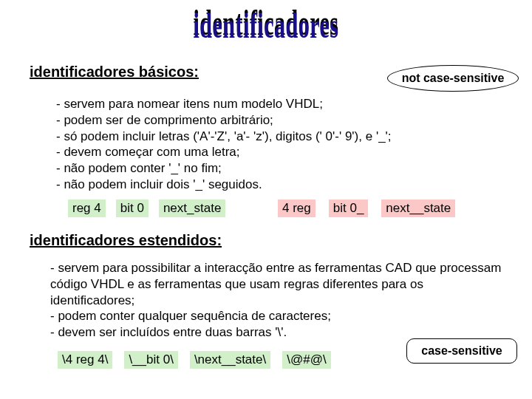 This screenshot has height=399, width=532. I want to click on bullet: - devem começar com uma letra;, so click(278, 152).